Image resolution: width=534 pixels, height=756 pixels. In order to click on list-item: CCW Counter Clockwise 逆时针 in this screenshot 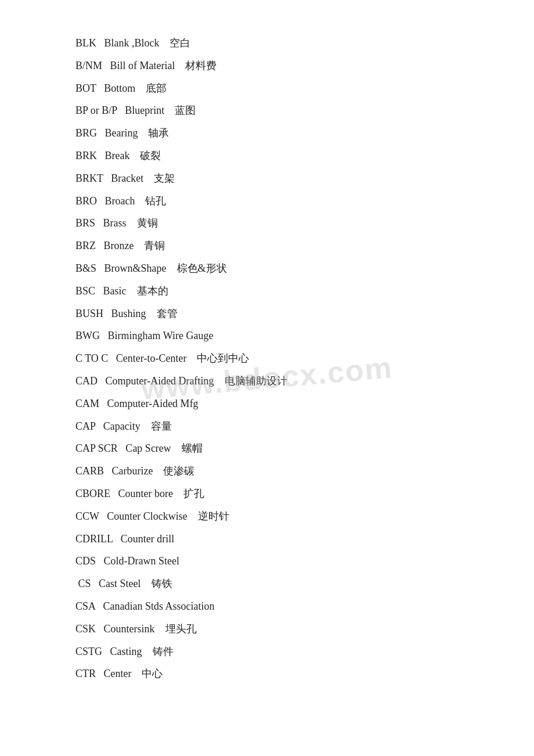, I will do `click(282, 517)`.